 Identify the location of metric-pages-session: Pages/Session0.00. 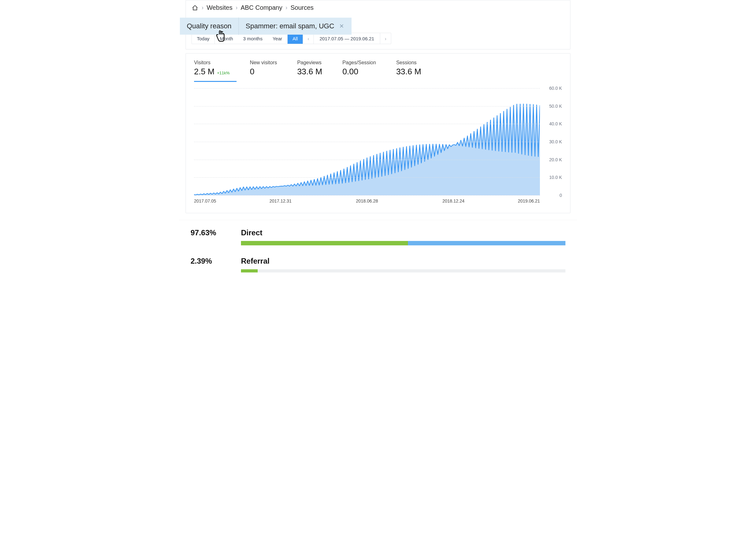
(363, 70).